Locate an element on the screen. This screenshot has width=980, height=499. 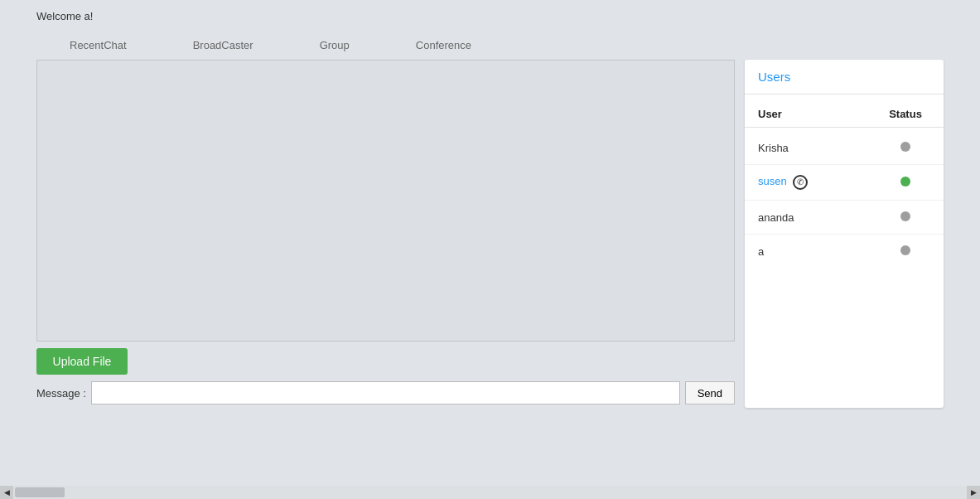
tab-broadcaster: BroadCaster is located at coordinates (224, 45).